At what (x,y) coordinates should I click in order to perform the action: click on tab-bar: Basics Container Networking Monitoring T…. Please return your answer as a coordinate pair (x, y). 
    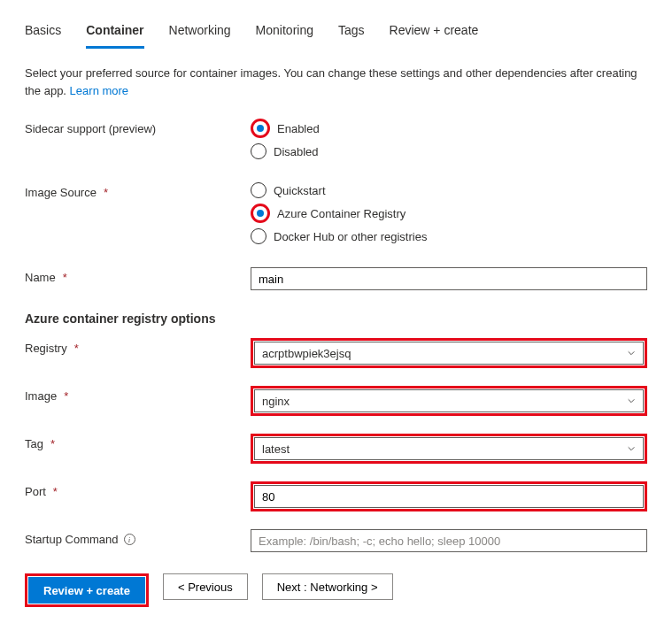
    Looking at the image, I should click on (336, 34).